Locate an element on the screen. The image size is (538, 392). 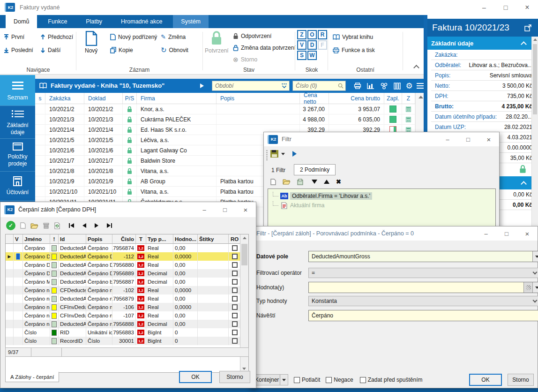
col-header-popis: Popis is located at coordinates (99, 239).